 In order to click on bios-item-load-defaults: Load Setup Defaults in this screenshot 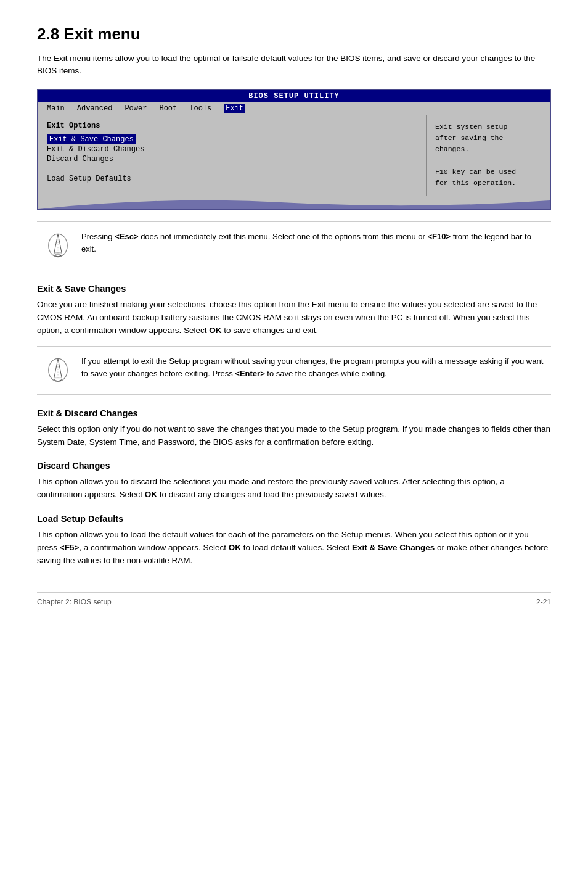, I will do `click(232, 179)`.